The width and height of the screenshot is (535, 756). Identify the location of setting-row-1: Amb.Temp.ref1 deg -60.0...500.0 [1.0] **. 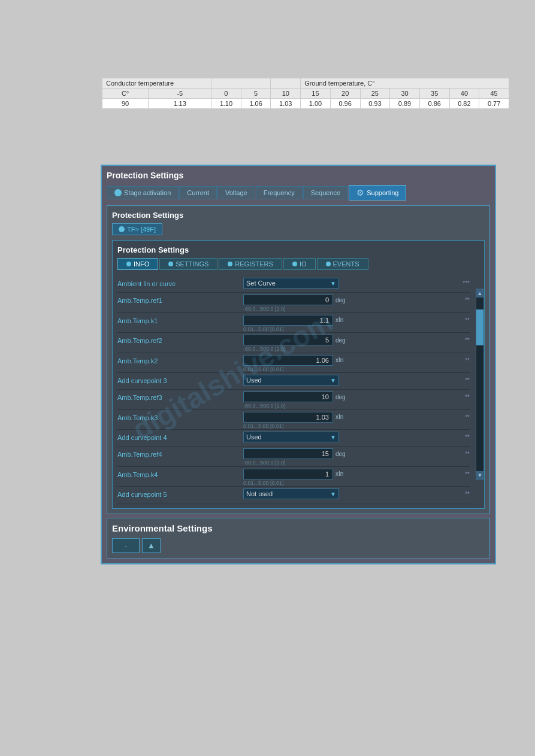
(294, 303).